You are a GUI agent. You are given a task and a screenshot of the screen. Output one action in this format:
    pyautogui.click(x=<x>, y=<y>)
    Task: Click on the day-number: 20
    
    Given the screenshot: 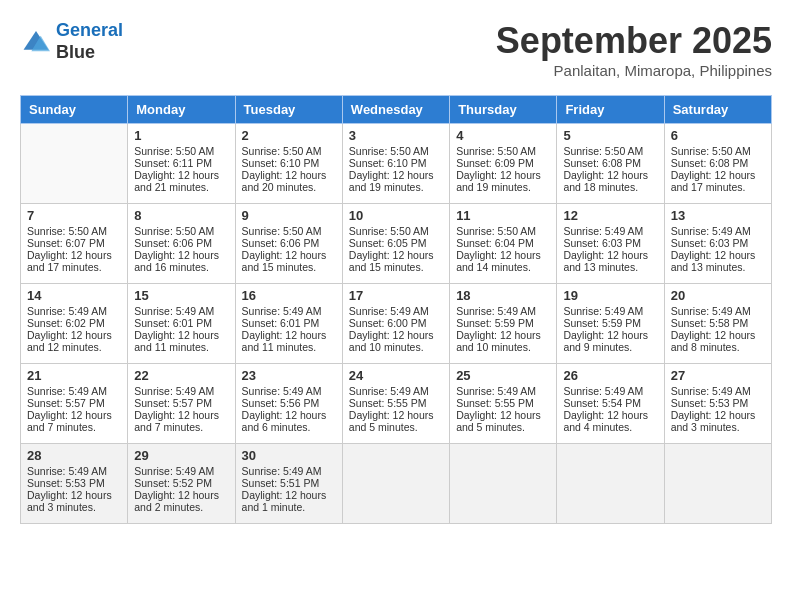 What is the action you would take?
    pyautogui.click(x=718, y=296)
    